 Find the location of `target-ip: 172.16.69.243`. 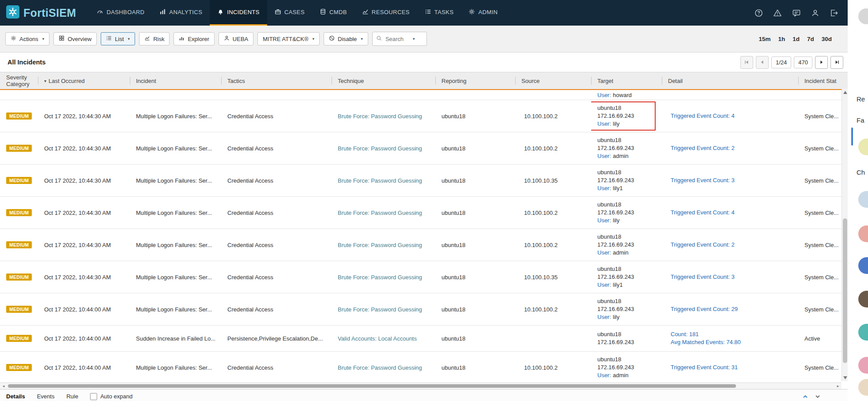

target-ip: 172.16.69.243 is located at coordinates (615, 367).